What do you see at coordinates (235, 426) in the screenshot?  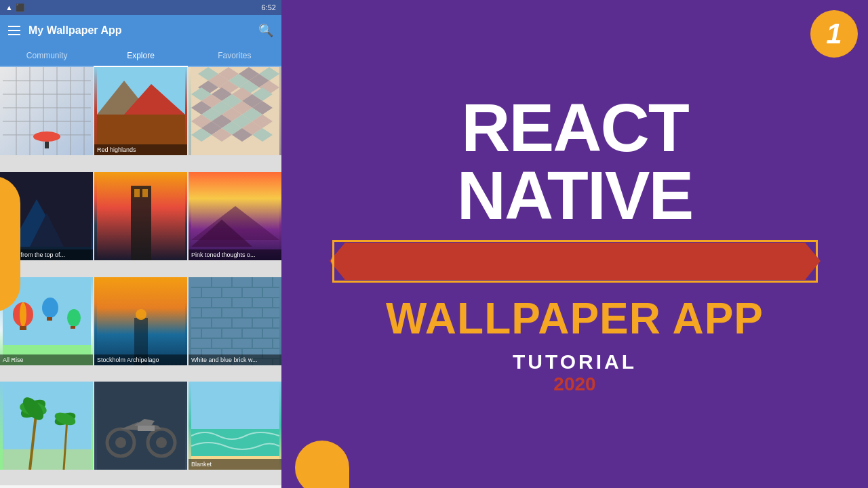 I see `list-item: Blanket` at bounding box center [235, 426].